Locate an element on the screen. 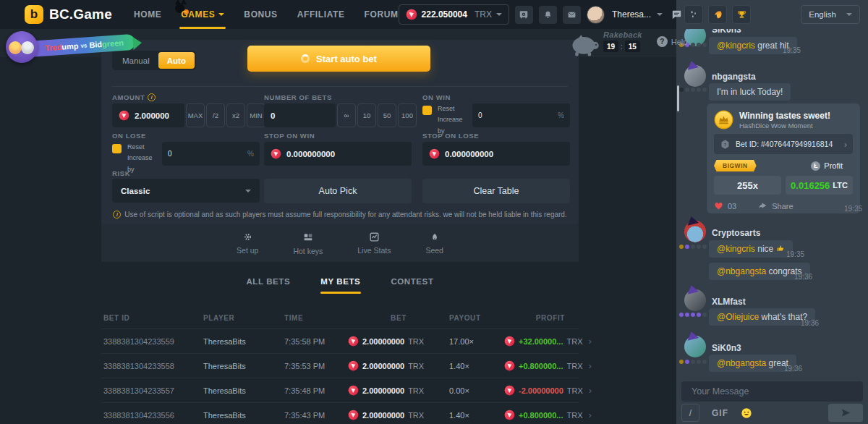 Image resolution: width=868 pixels, height=424 pixels. on-win-reset-checkbox is located at coordinates (427, 110).